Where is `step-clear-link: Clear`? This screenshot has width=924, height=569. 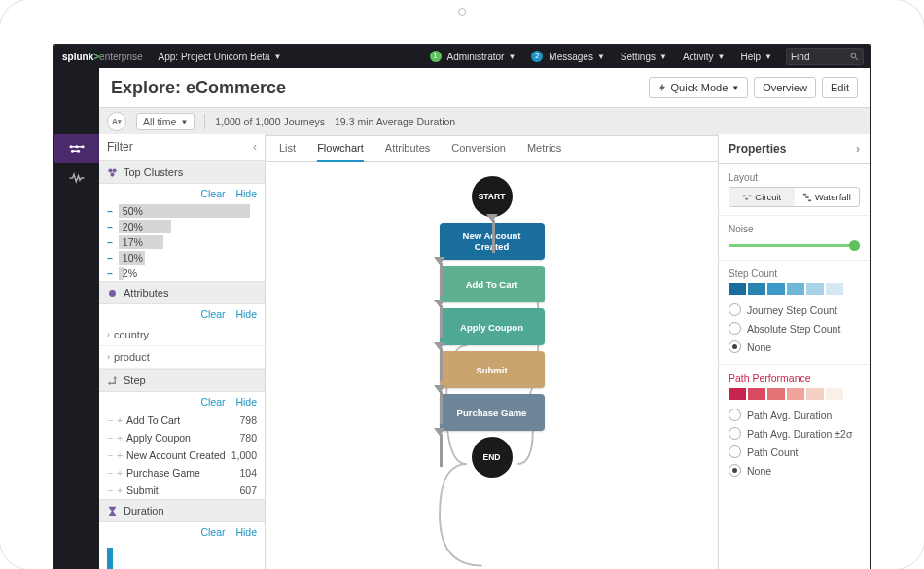
step-clear-link: Clear is located at coordinates (212, 402).